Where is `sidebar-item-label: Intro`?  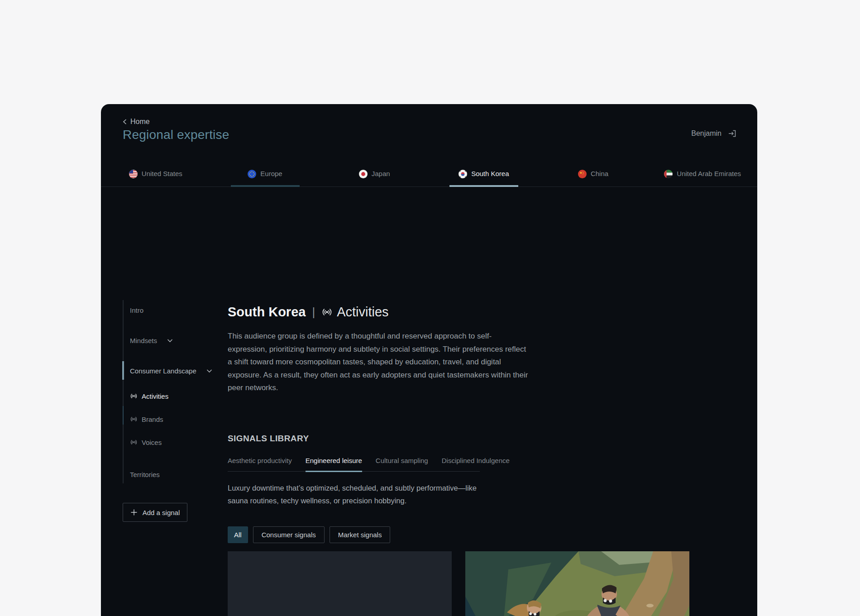
sidebar-item-label: Intro is located at coordinates (137, 310).